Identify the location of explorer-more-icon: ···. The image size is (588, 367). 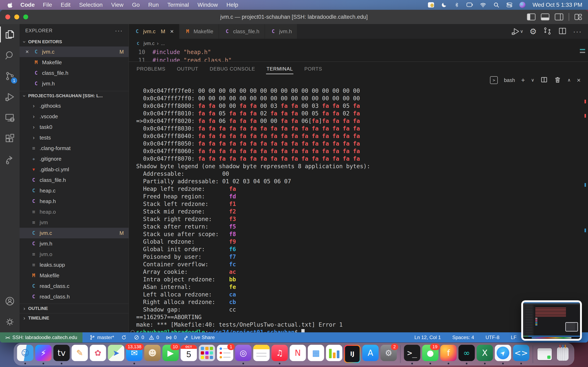
(119, 31).